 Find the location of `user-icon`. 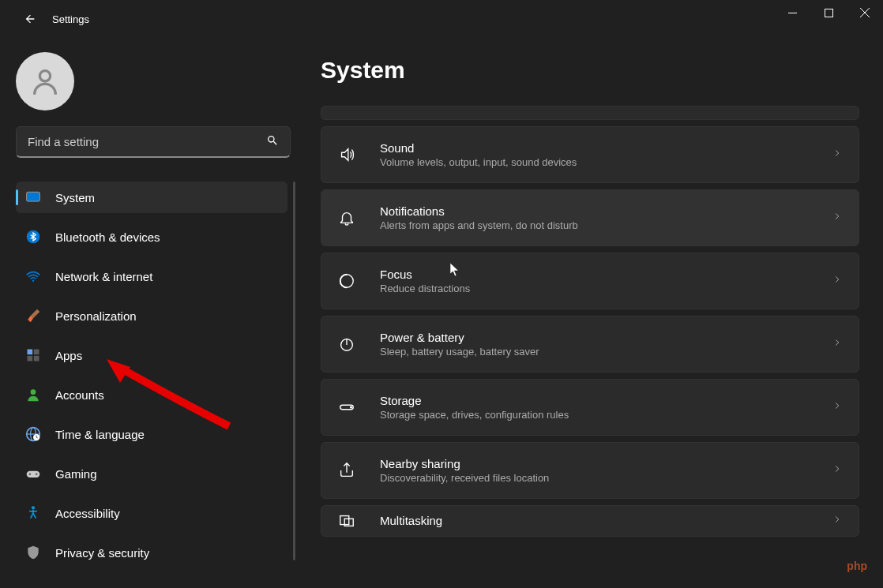

user-icon is located at coordinates (45, 81).